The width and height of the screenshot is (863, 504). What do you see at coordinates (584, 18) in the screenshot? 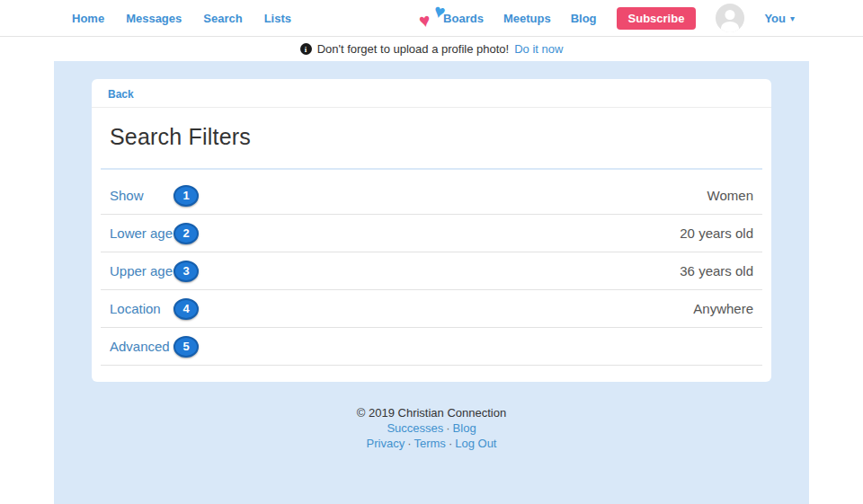
I see `nav-item-blog: Blog` at bounding box center [584, 18].